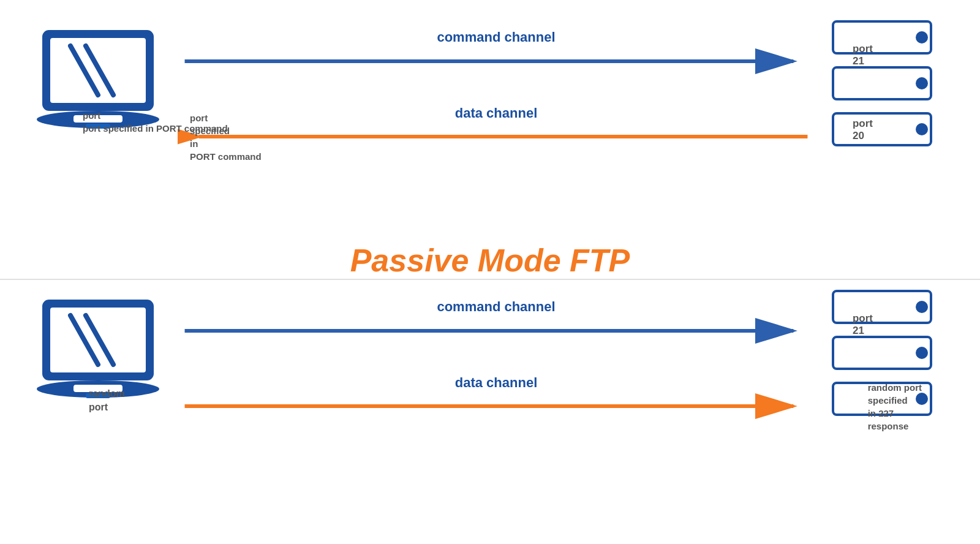  I want to click on active-cmd-port-label: port21, so click(862, 55).